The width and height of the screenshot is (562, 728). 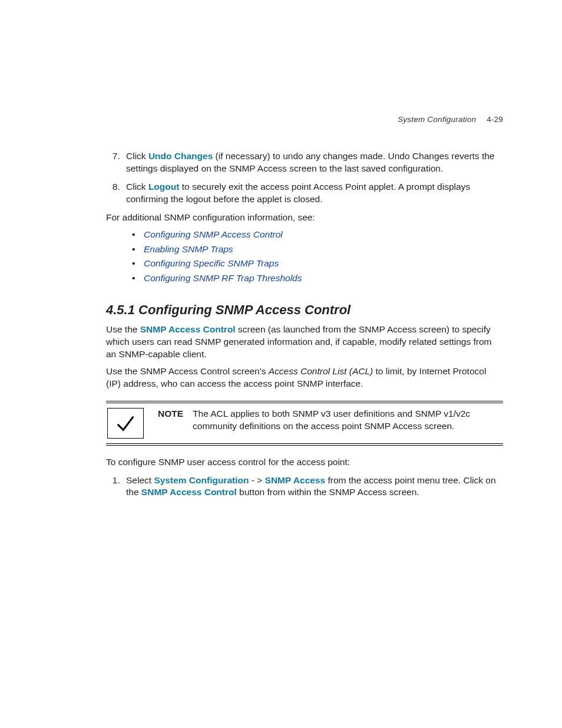 I want to click on paragraph: Use the SNMP Access Control screen (as l…, so click(x=305, y=342).